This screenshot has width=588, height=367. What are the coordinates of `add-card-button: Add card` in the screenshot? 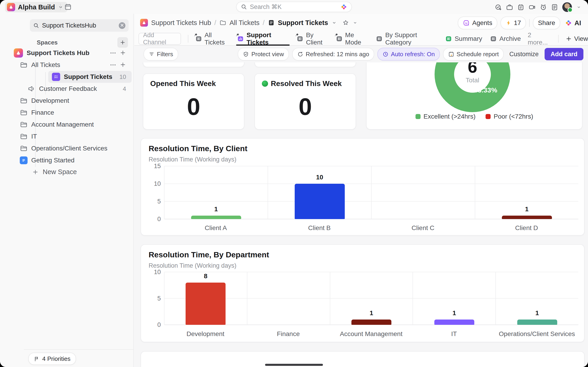 It's located at (564, 54).